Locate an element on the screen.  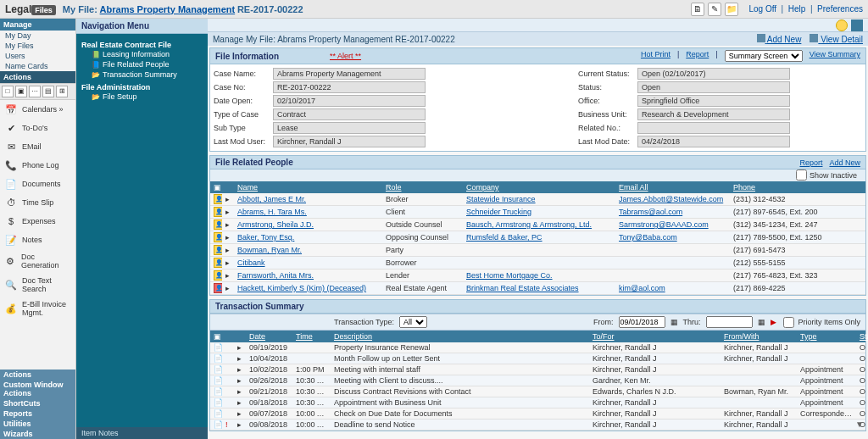
table-row: 👤▸Bowman, Ryan Mr.Party(217) 691-5473 is located at coordinates (537, 251).